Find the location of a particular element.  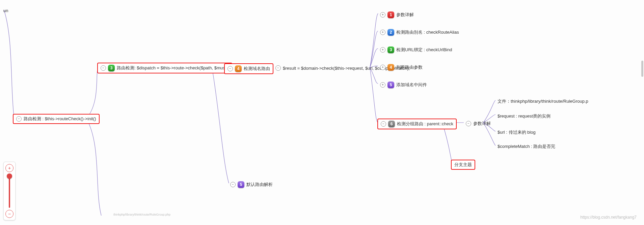

node-root-routecheck: − 路由检测 : $this->routeCheck()->init() is located at coordinates (56, 119).